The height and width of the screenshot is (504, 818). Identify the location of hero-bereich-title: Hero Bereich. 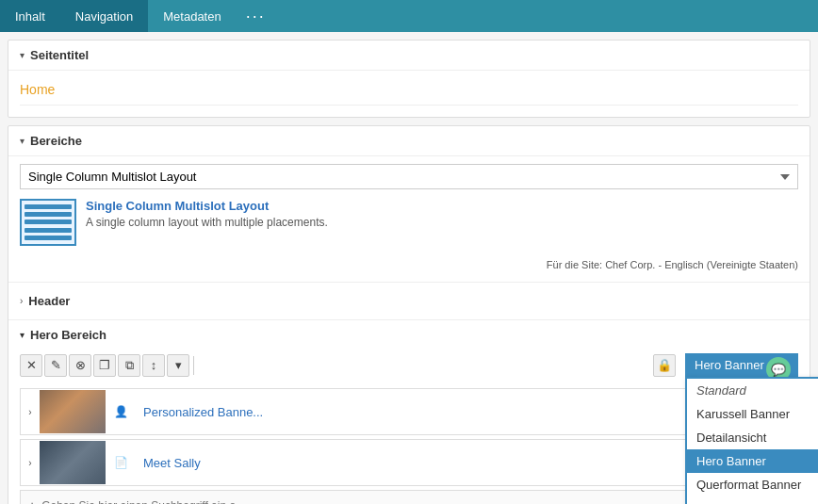
(68, 335).